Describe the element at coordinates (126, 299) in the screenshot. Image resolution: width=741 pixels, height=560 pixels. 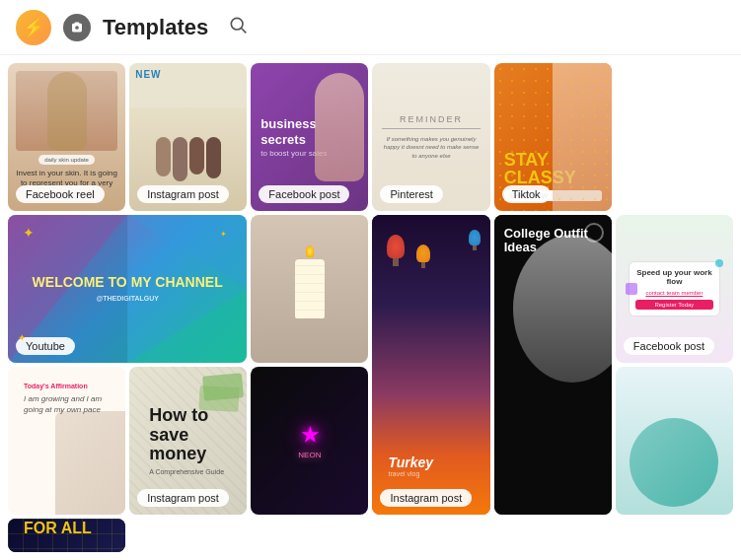
I see `welcome-handle: @thedigitalguy` at that location.